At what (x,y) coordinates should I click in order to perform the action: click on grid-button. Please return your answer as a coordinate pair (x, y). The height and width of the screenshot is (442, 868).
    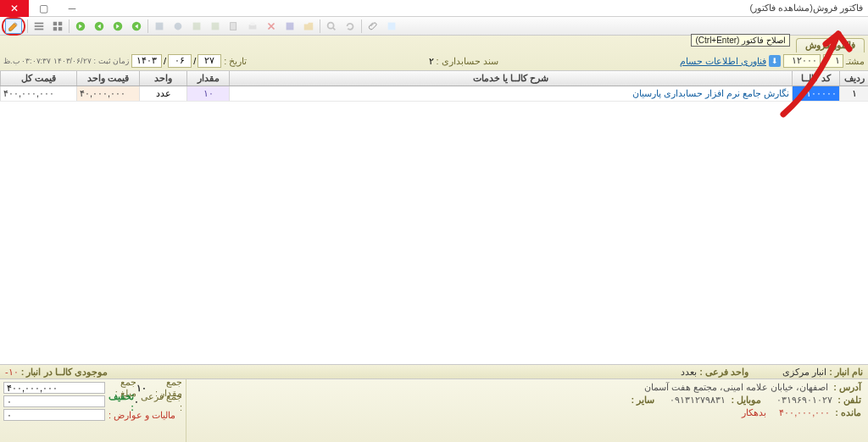
    Looking at the image, I should click on (58, 26).